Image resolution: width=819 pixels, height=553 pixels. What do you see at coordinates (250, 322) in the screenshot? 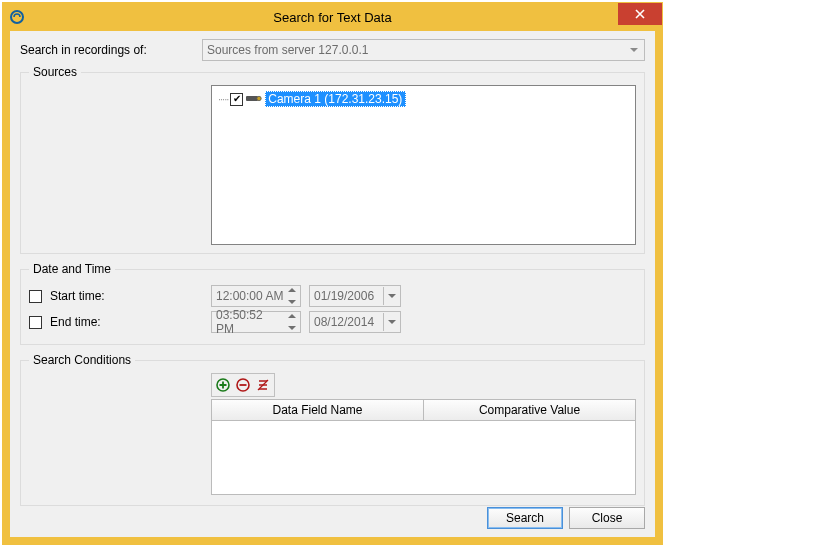
I see `end-time-value: 03:50:52 PM` at bounding box center [250, 322].